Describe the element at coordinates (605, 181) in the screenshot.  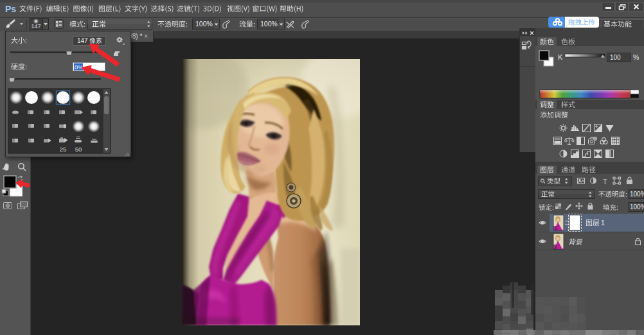
I see `svg-text: T` at that location.